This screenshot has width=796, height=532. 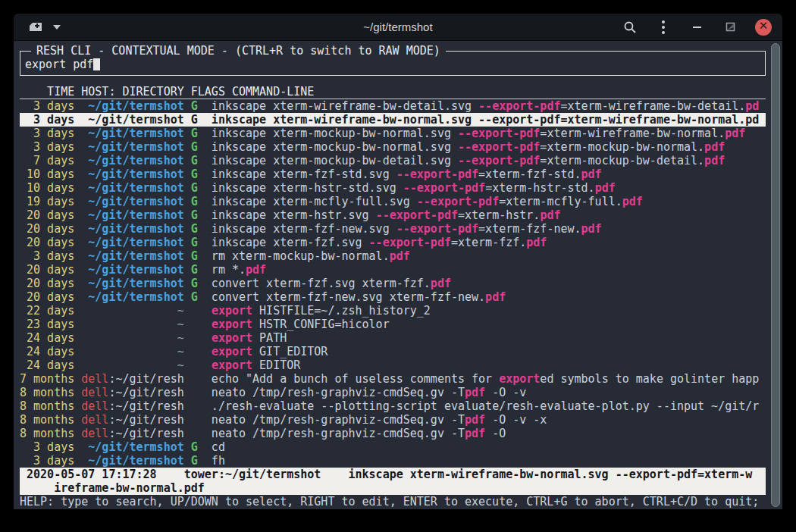 What do you see at coordinates (697, 27) in the screenshot?
I see `minimize-icon` at bounding box center [697, 27].